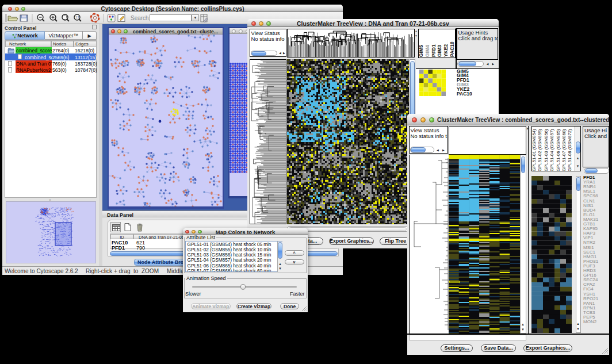 This screenshot has width=612, height=364. Describe the element at coordinates (439, 51) in the screenshot. I see `svg-text: GIM3` at that location.